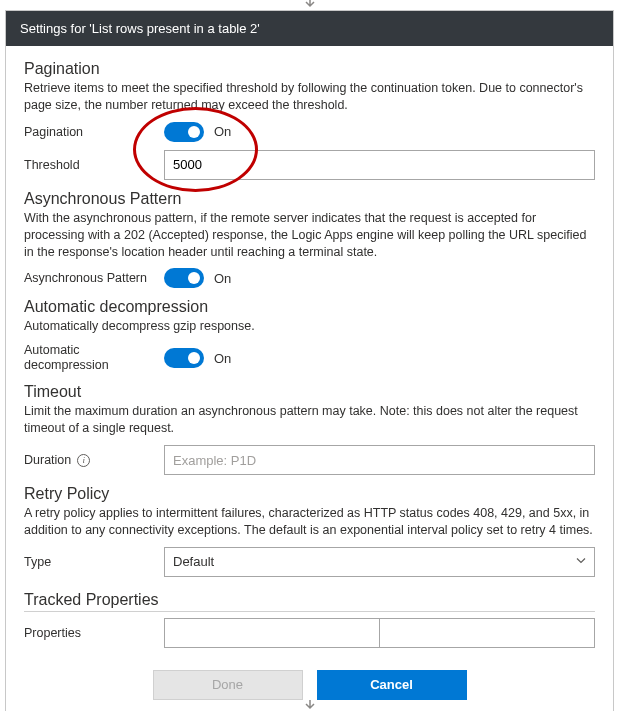 This screenshot has height=711, width=619. What do you see at coordinates (380, 460) in the screenshot?
I see `duration-input` at bounding box center [380, 460].